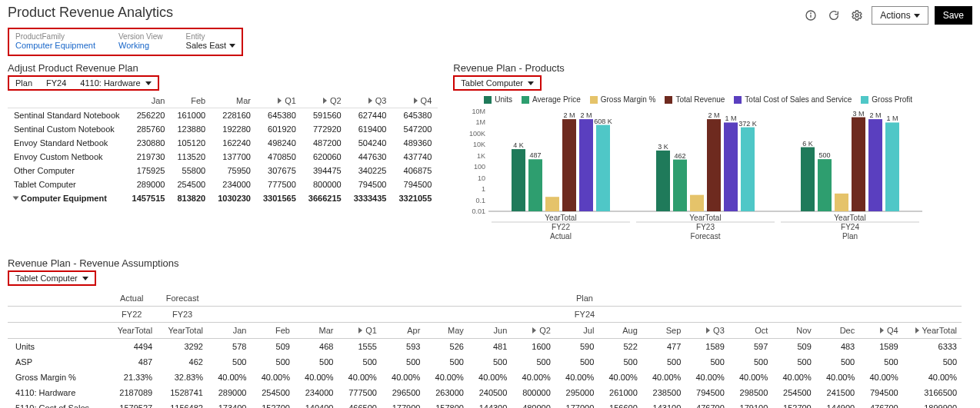  Describe the element at coordinates (707, 404) in the screenshot. I see `cell: 476700` at that location.